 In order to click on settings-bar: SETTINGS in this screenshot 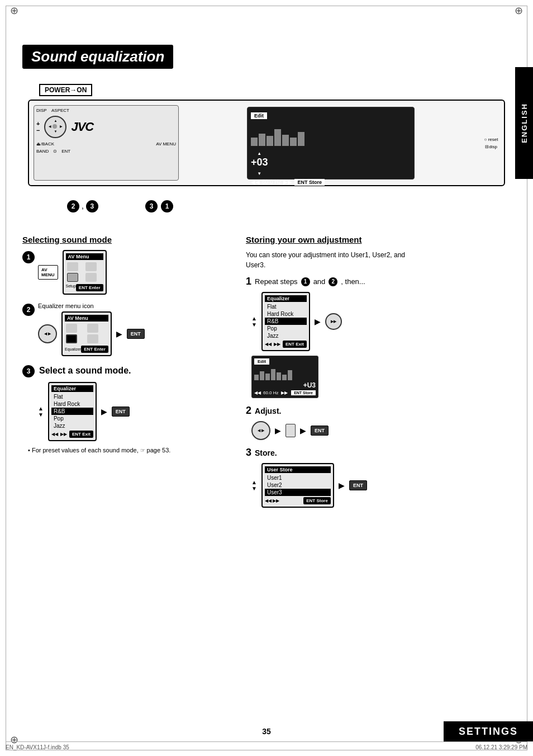, I will do `click(488, 731)`.